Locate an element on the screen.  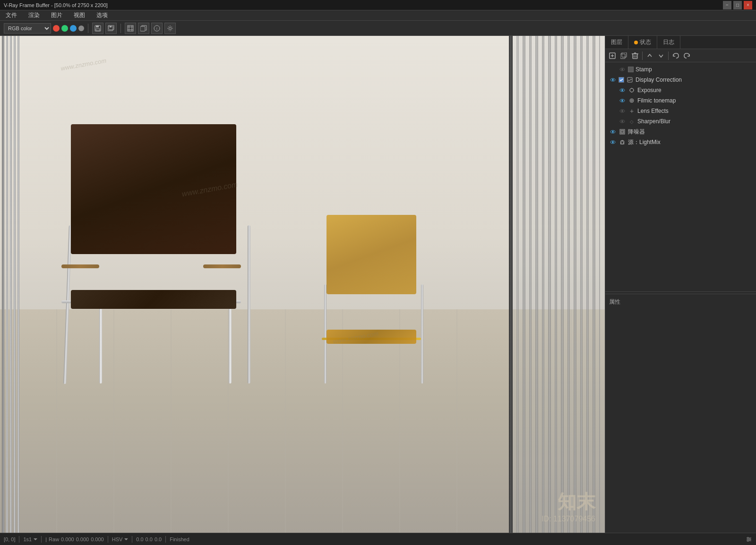
effect-eye-sharpen-blur is located at coordinates (622, 121).